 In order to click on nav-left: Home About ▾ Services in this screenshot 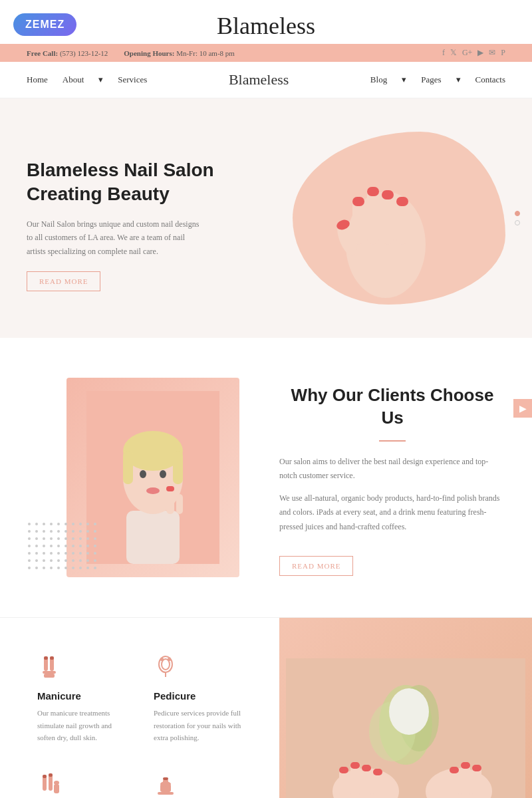, I will do `click(86, 80)`.